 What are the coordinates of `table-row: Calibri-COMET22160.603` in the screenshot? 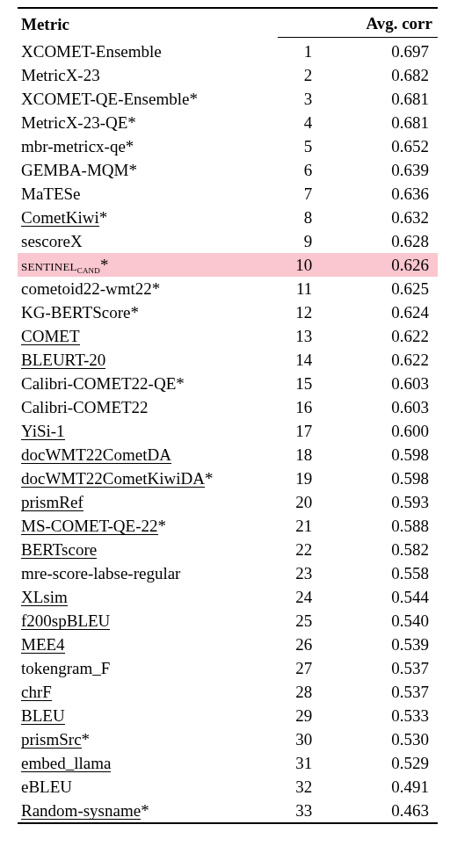 It's located at (228, 408).